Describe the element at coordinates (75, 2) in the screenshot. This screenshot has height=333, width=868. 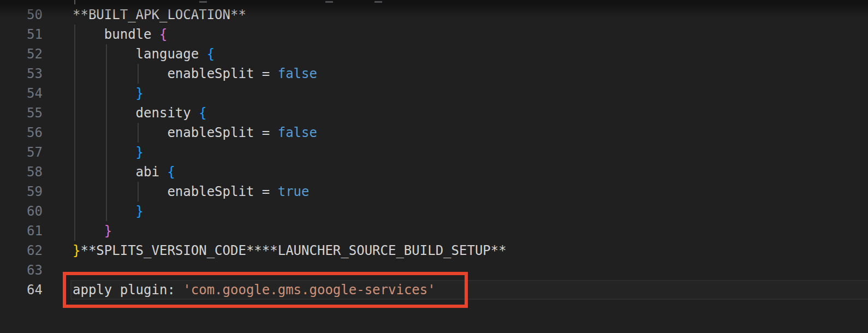
I see `clipped-indent-guide` at that location.